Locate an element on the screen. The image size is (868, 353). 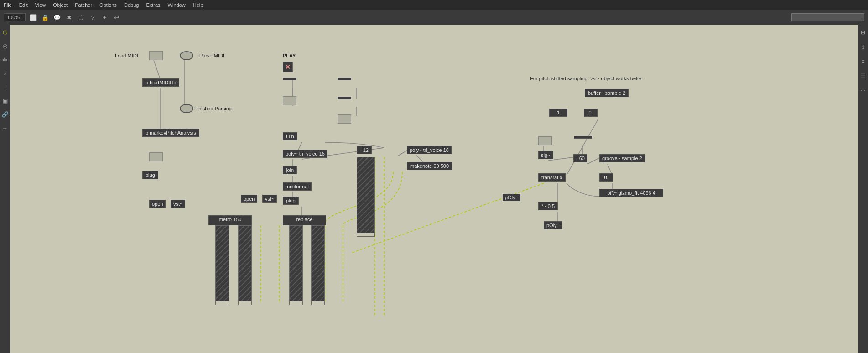
undo-icon: ↩ is located at coordinates (116, 17).